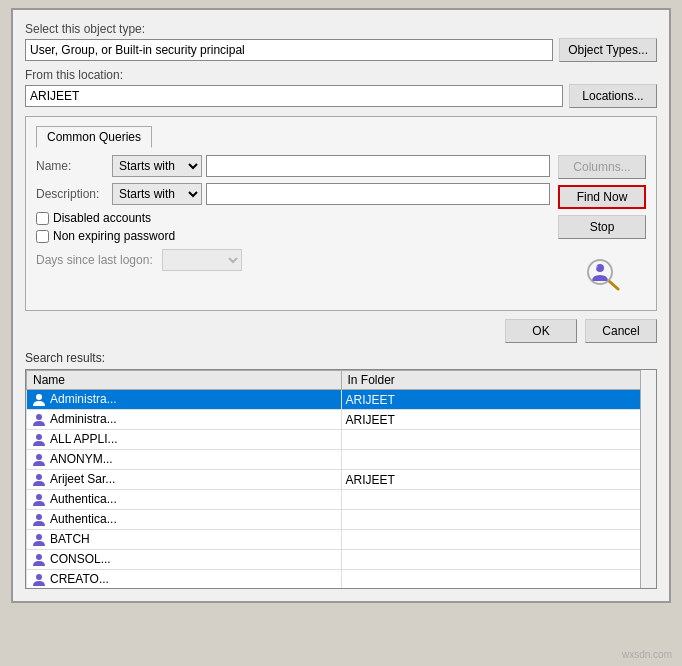  Describe the element at coordinates (96, 260) in the screenshot. I see `days-since-label: Days since last logon:` at that location.